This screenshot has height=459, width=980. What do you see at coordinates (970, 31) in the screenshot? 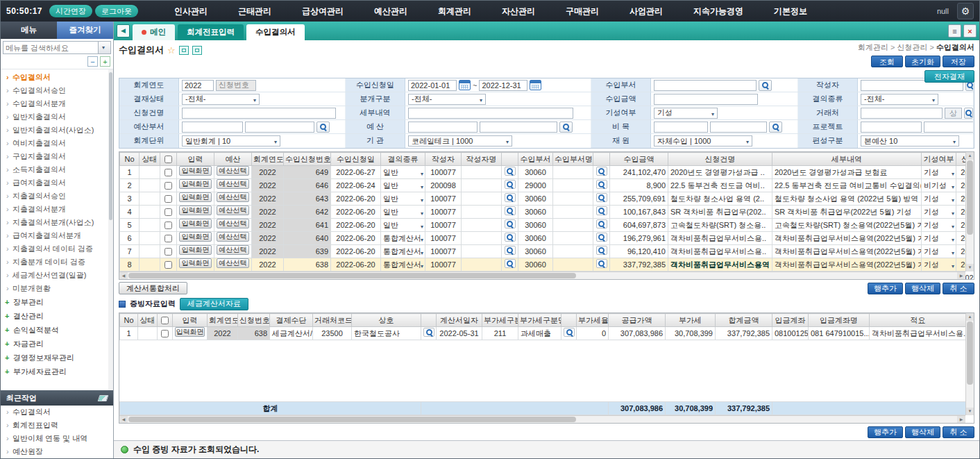
I see `tab-close-icon: ×` at bounding box center [970, 31].